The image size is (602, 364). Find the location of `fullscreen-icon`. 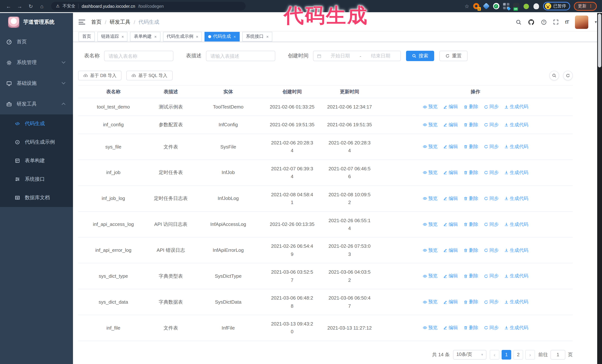

fullscreen-icon is located at coordinates (556, 22).